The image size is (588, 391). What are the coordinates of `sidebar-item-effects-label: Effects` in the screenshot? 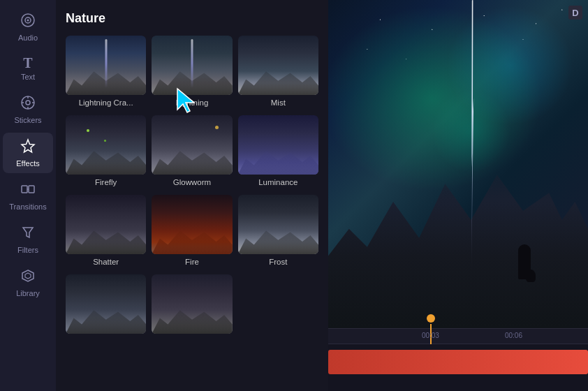 It's located at (28, 163).